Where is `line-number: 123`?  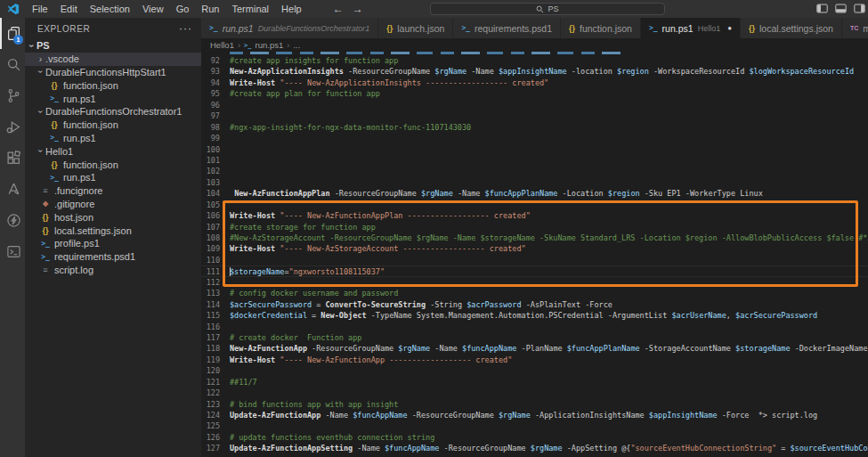 line-number: 123 is located at coordinates (210, 404).